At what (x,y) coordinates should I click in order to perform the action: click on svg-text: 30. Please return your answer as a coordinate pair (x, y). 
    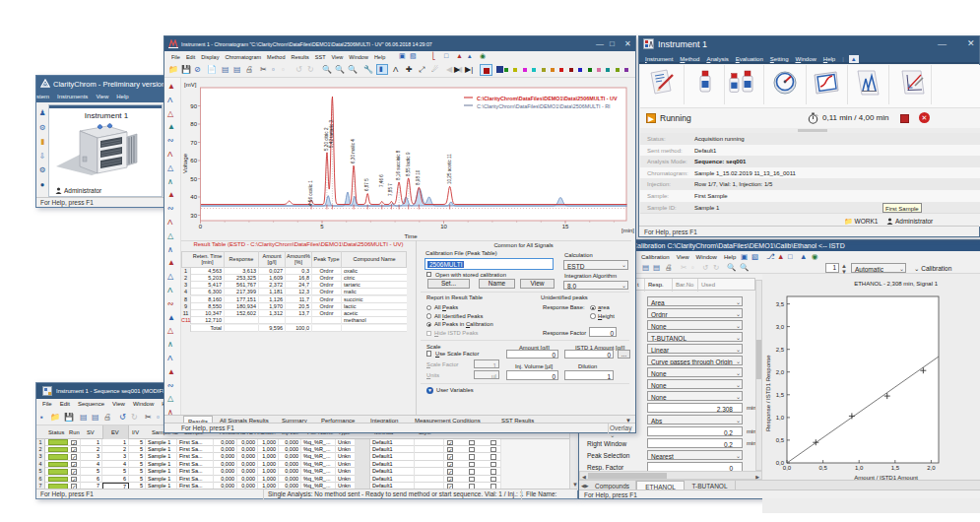
    Looking at the image, I should click on (193, 216).